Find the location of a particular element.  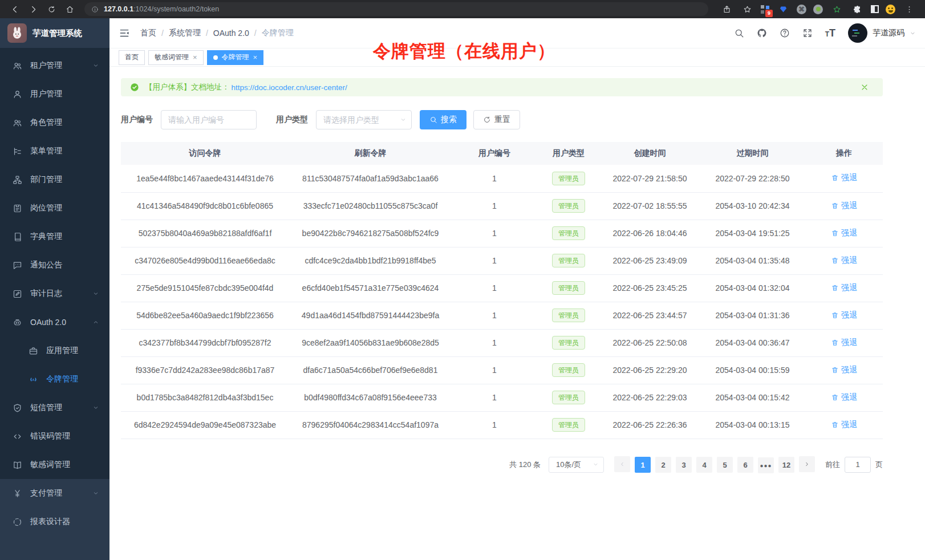

alert-close-icon is located at coordinates (865, 87).